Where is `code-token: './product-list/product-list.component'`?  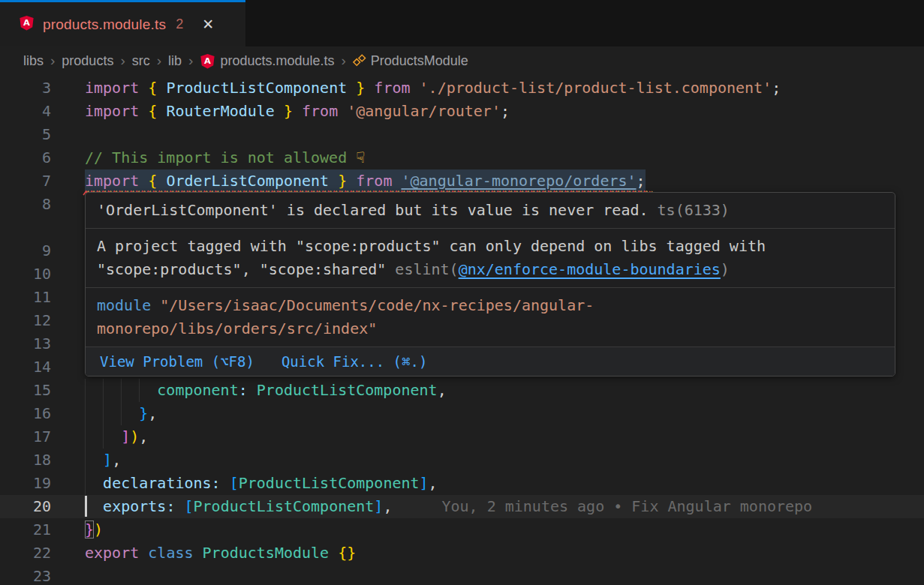
code-token: './product-list/product-list.component' is located at coordinates (596, 88).